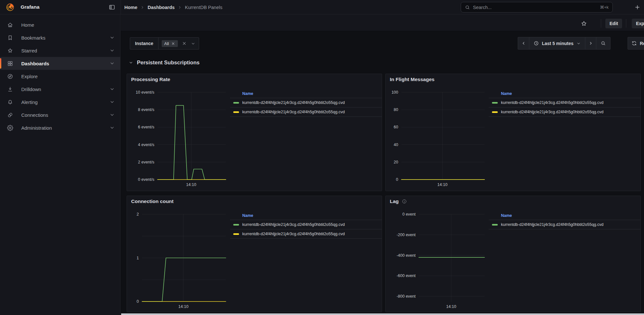  I want to click on sidebar-item-connections: Connections, so click(60, 115).